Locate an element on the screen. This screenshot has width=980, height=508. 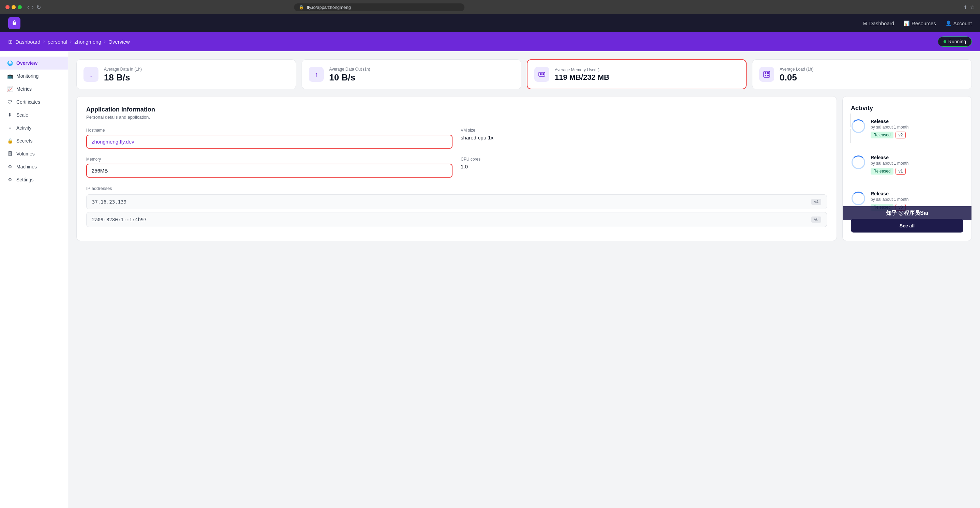
sidebar-label-scale: Scale is located at coordinates (22, 115).